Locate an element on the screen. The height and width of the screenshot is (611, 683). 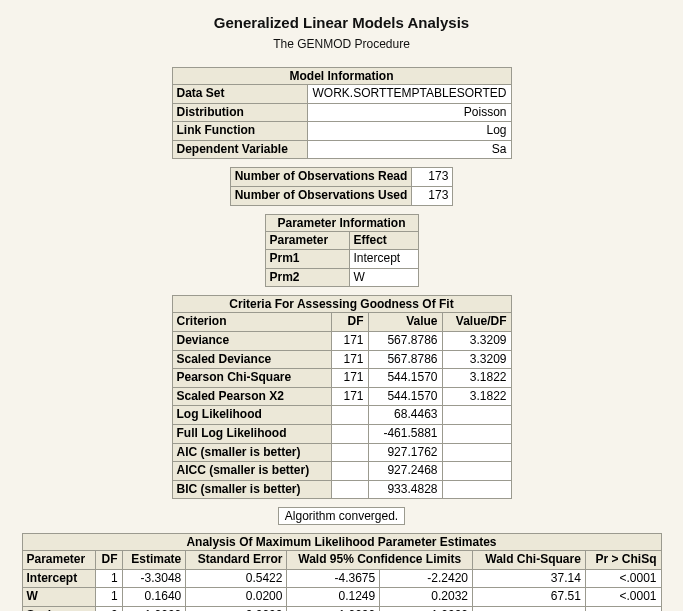
mle-estimates-table: Analysis Of Maximum Likelihood Parameter… is located at coordinates (342, 572).